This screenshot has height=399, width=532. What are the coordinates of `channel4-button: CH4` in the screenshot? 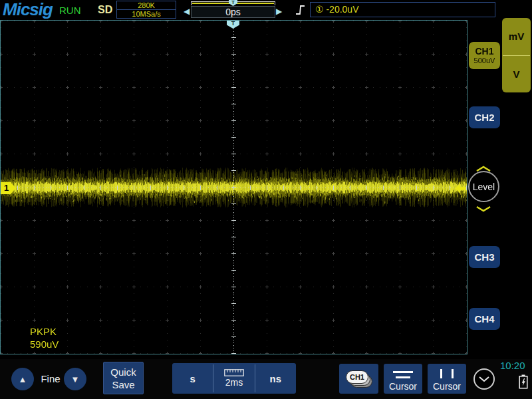 It's located at (484, 319).